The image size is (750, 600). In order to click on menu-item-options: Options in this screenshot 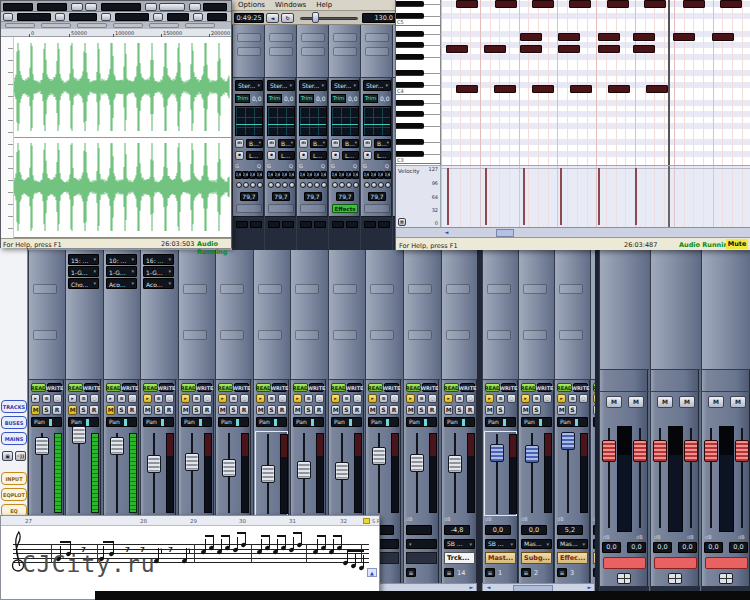, I will do `click(252, 5)`.